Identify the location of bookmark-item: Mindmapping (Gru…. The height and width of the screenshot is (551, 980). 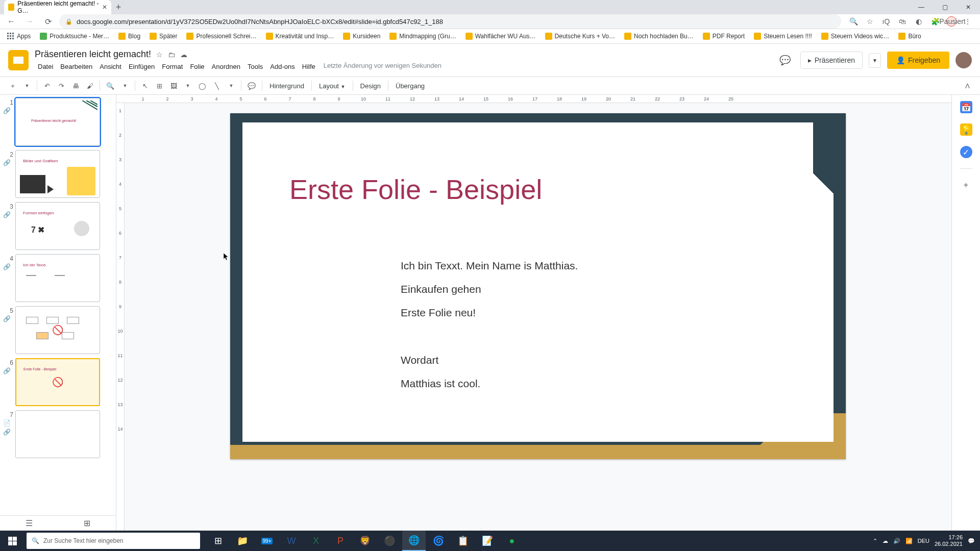
(423, 36).